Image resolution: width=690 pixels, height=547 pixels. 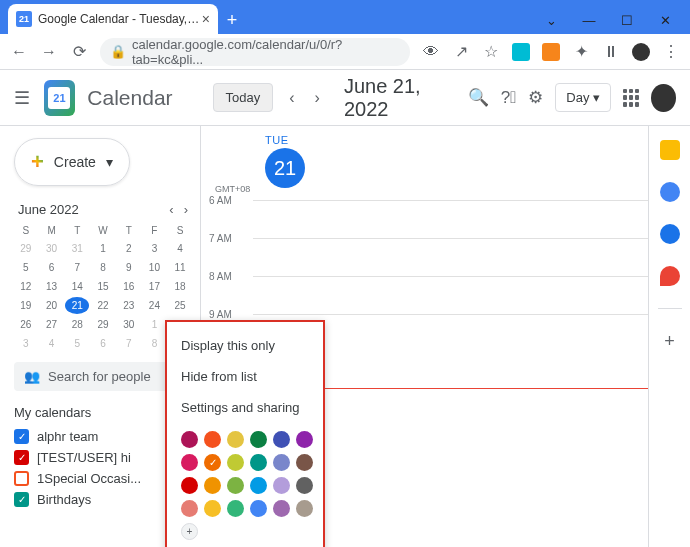 I want to click on mini-prev-icon: ‹, so click(x=171, y=210).